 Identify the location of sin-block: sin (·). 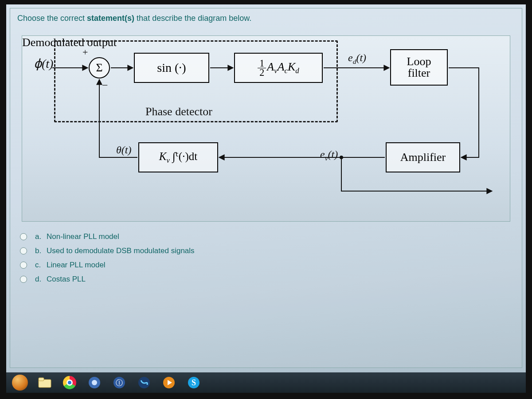
(172, 68).